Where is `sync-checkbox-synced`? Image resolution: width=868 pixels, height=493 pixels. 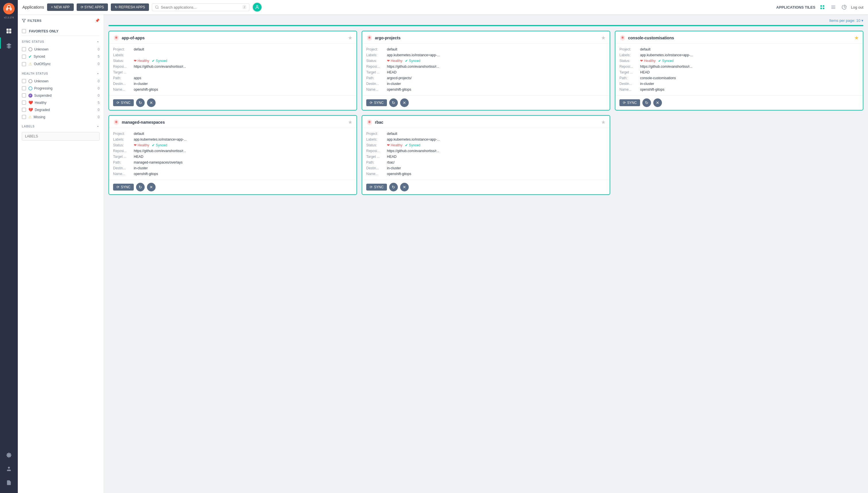
sync-checkbox-synced is located at coordinates (24, 57).